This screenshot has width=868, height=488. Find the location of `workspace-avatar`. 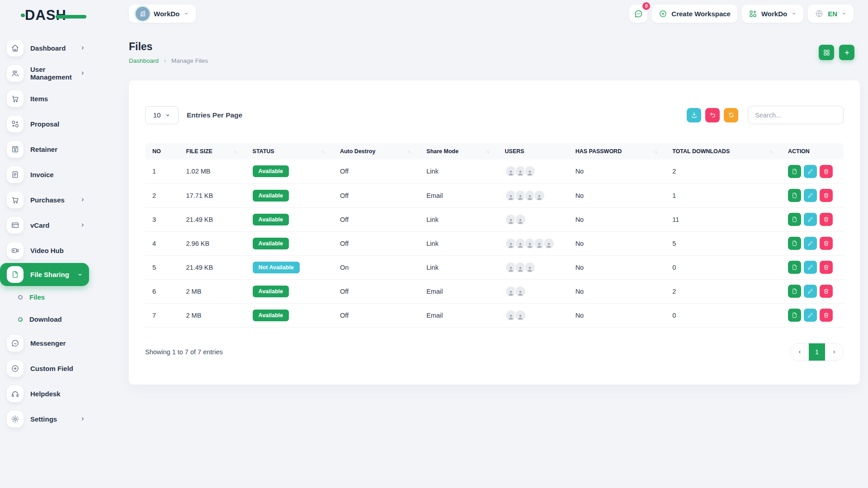

workspace-avatar is located at coordinates (143, 14).